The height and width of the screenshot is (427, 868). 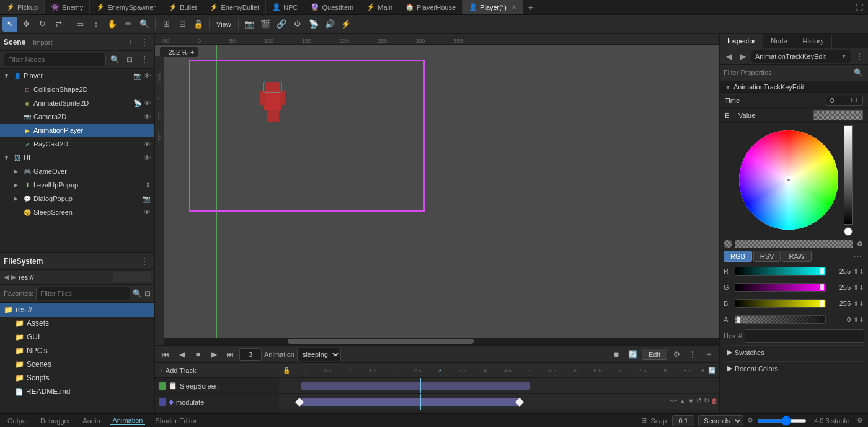 What do you see at coordinates (780, 287) in the screenshot?
I see `channel-g-slider` at bounding box center [780, 287].